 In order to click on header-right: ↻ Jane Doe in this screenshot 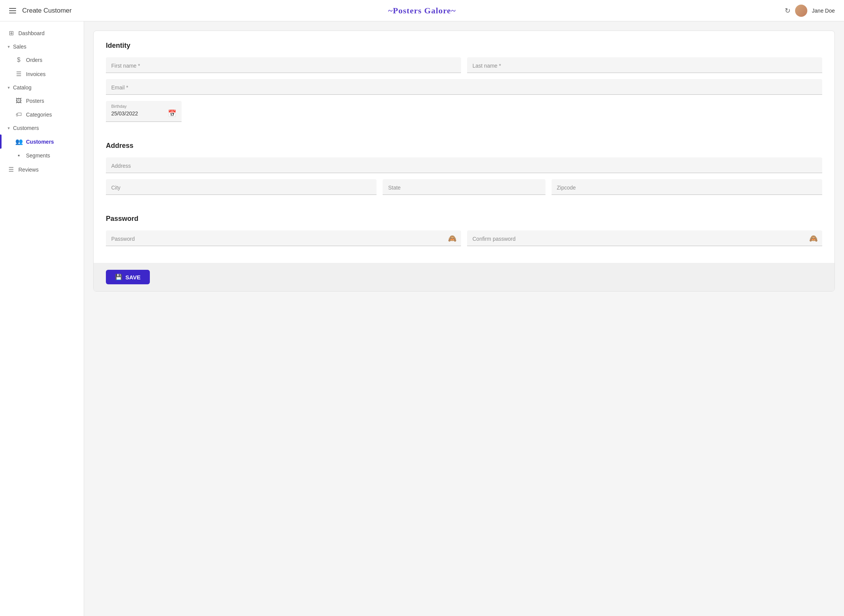, I will do `click(810, 11)`.